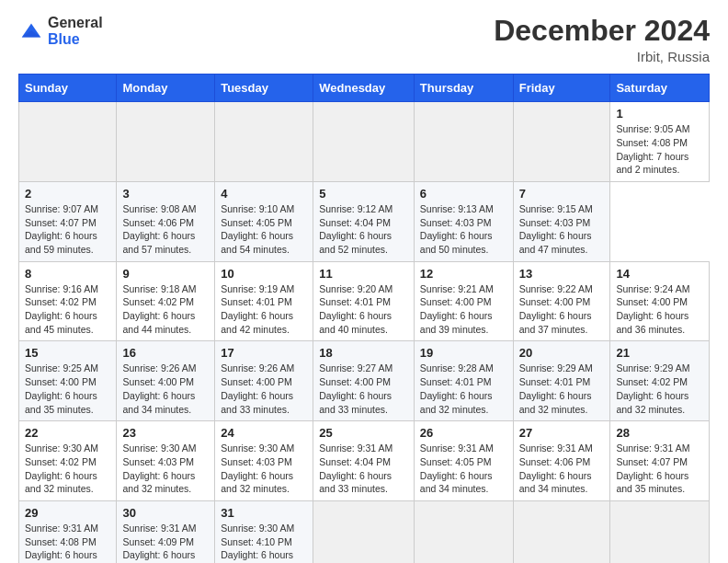 This screenshot has height=563, width=728. I want to click on day-number: 30, so click(165, 513).